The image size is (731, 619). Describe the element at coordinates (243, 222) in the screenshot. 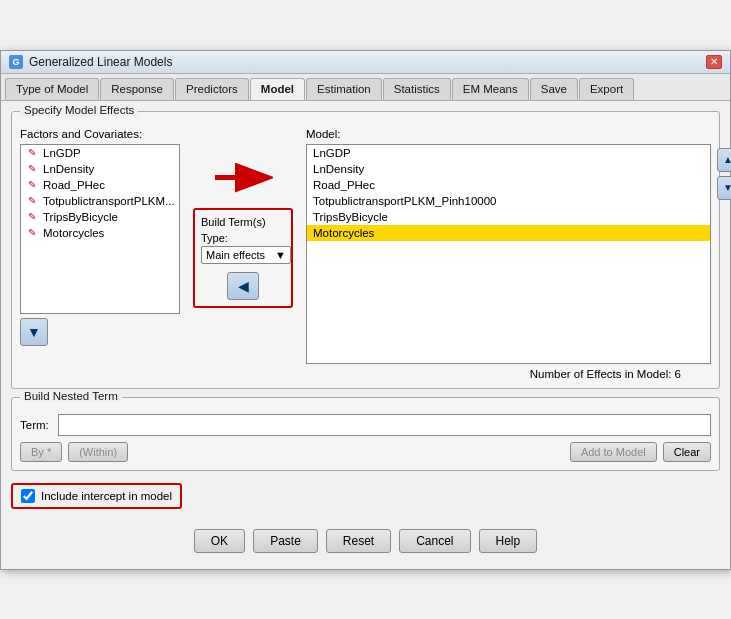

I see `build-term-title: Build Term(s)` at that location.